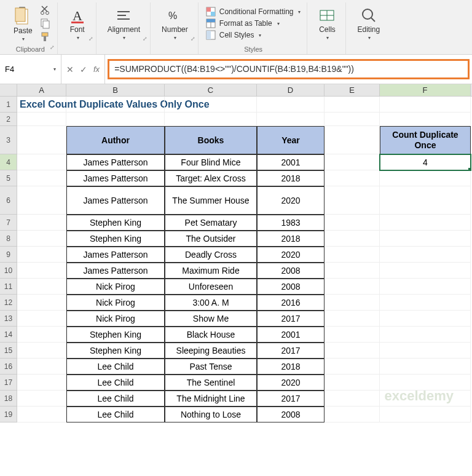 This screenshot has width=472, height=476. I want to click on row-header-8: 8, so click(9, 239).